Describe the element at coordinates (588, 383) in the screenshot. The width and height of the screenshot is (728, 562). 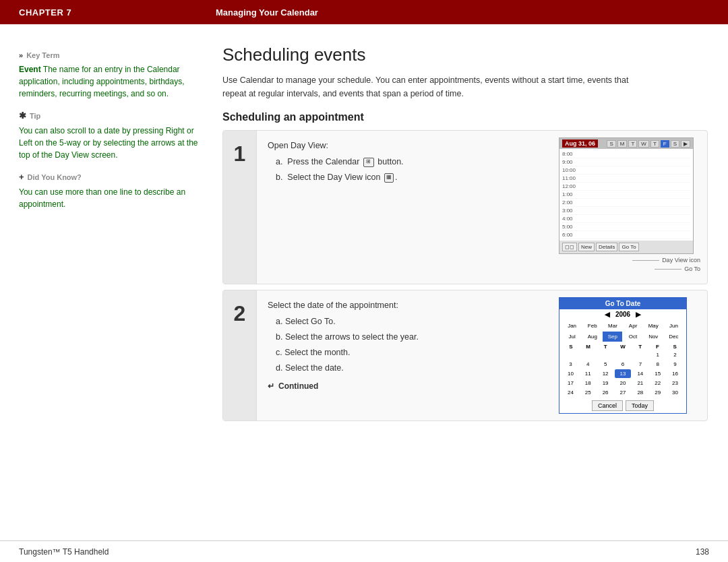
I see `cal-day-18: 18` at that location.